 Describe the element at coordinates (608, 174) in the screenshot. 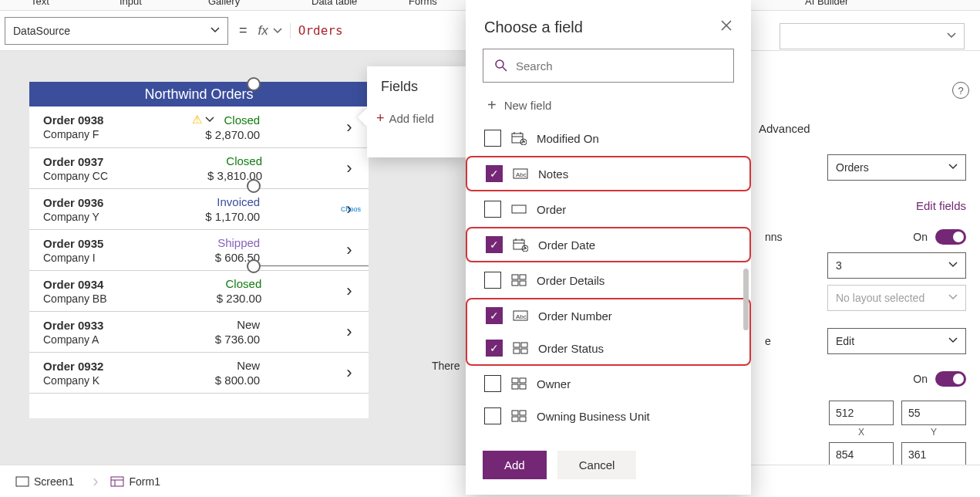

I see `field-row: ✓ Abc Notes` at that location.